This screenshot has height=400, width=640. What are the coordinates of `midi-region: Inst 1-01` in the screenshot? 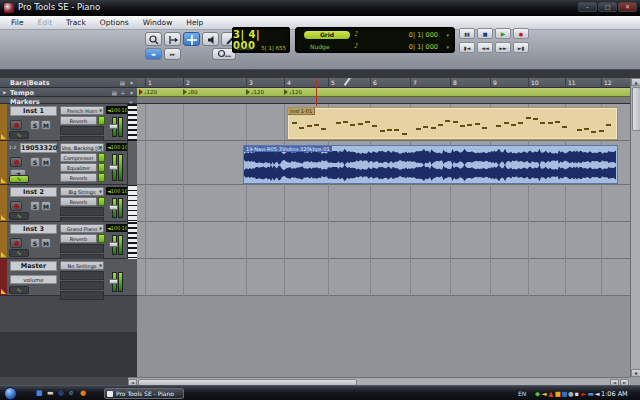 It's located at (452, 124).